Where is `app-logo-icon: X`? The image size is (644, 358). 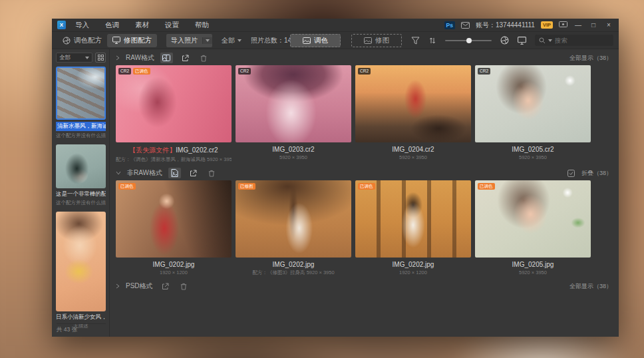
app-logo-icon: X is located at coordinates (61, 25).